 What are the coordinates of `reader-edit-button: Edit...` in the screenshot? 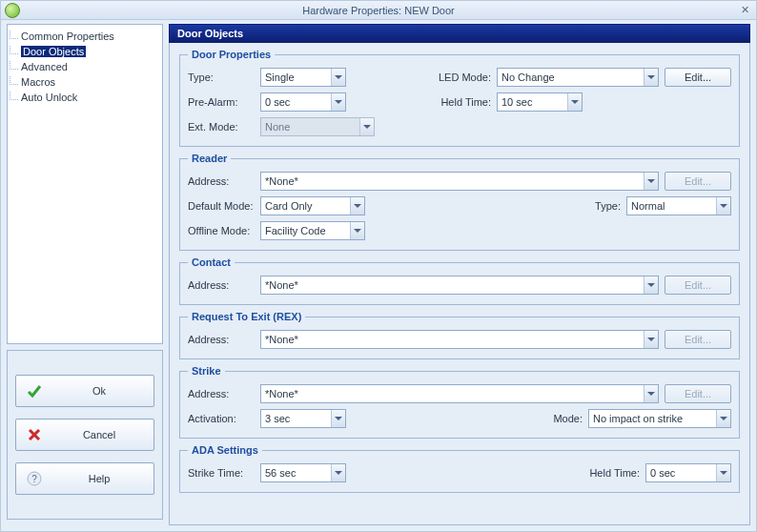 It's located at (698, 181).